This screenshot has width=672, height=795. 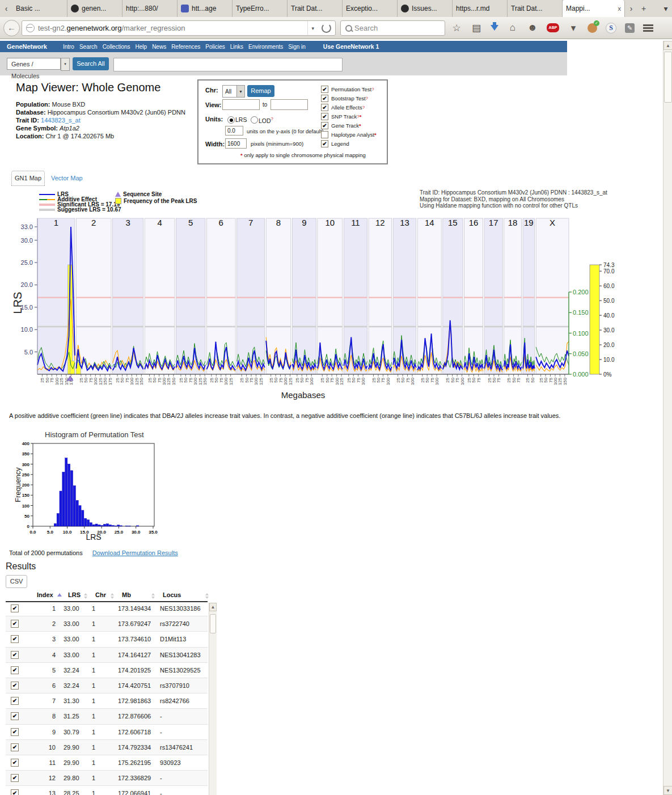 I want to click on tab-gn1-map: GN1 Map, so click(x=28, y=178).